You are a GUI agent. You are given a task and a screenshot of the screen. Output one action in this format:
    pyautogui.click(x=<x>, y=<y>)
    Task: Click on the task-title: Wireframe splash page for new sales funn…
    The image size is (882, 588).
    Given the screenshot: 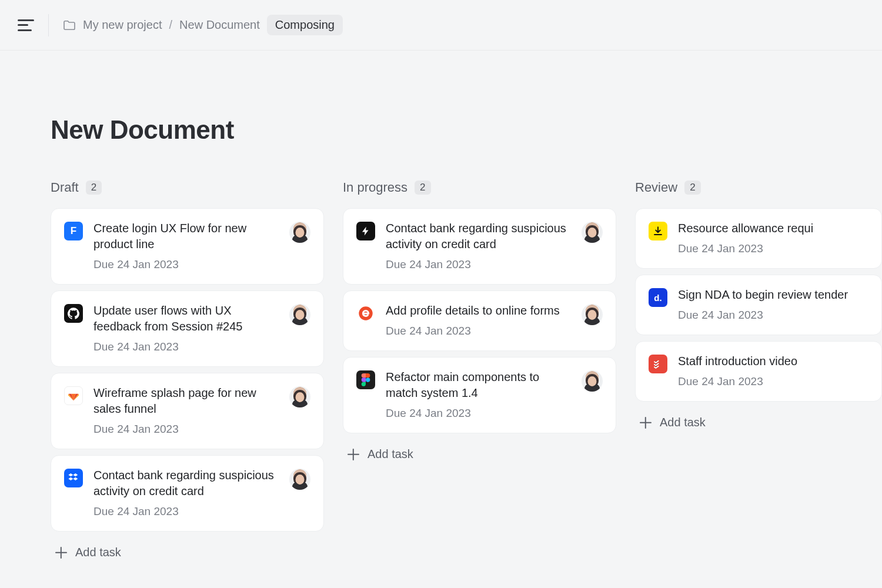 What is the action you would take?
    pyautogui.click(x=186, y=401)
    